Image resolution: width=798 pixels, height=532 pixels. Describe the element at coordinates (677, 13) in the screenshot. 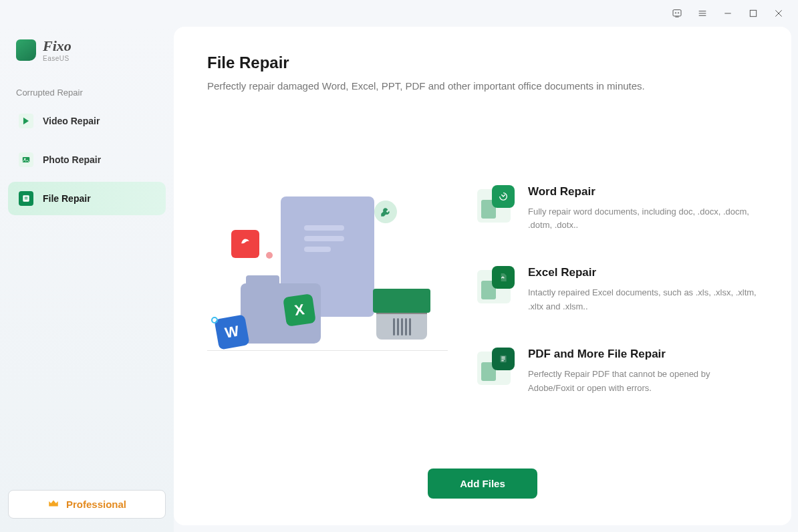

I see `feedback-icon` at that location.